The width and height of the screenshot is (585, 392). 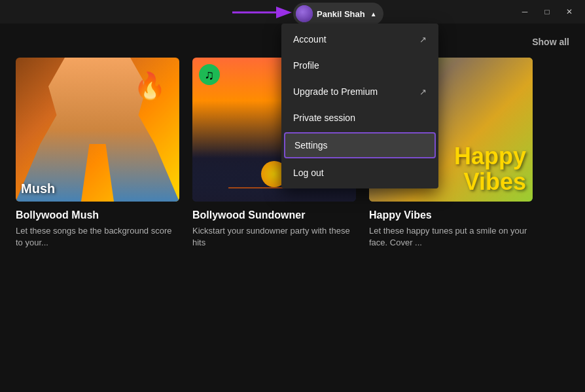 I want to click on profile-label: Profile, so click(x=306, y=65).